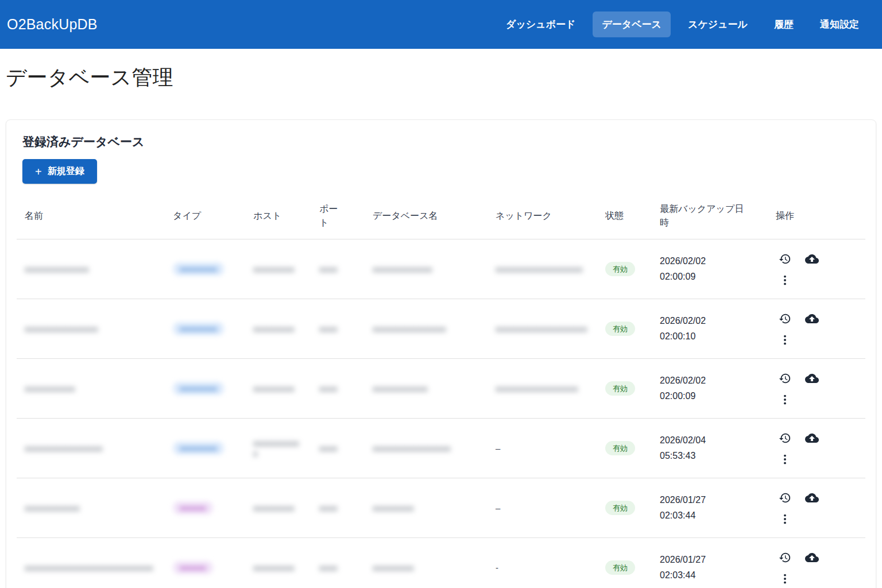 This screenshot has width=882, height=588. What do you see at coordinates (50, 388) in the screenshot?
I see `db-name-text: xxxxxxxxxxx` at bounding box center [50, 388].